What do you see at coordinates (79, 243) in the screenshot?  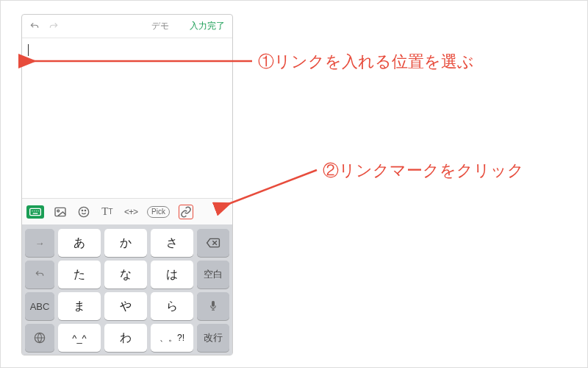 I see `kana-key: あ` at bounding box center [79, 243].